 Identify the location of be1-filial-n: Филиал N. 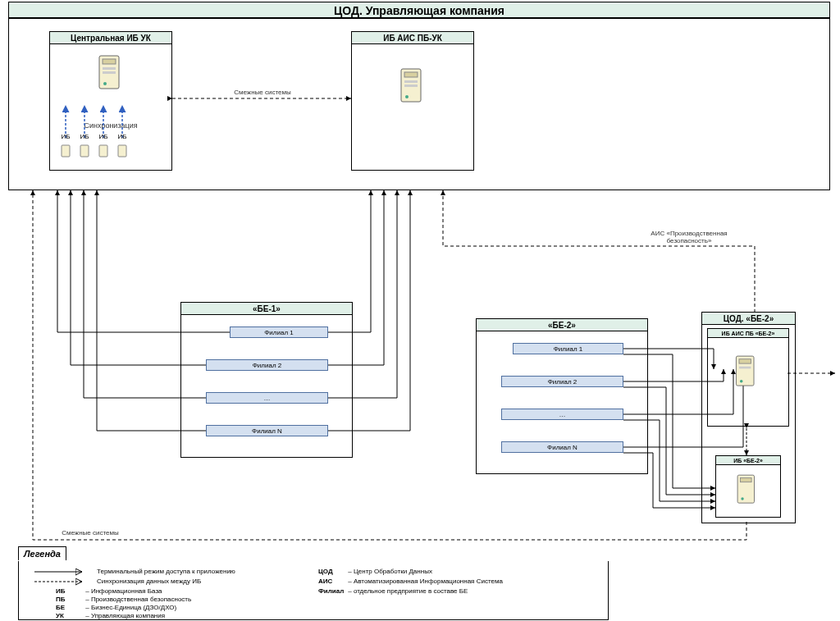
(267, 431).